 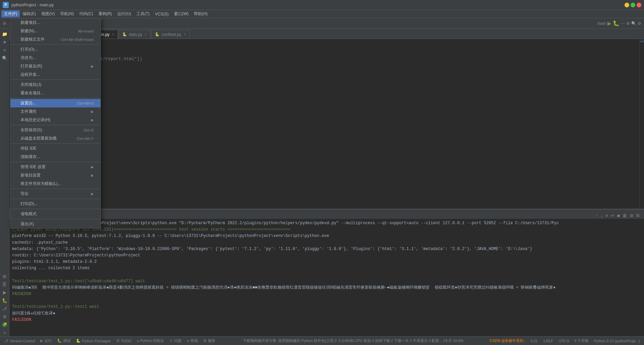 I want to click on menu-tools: 工具(T), so click(x=143, y=14).